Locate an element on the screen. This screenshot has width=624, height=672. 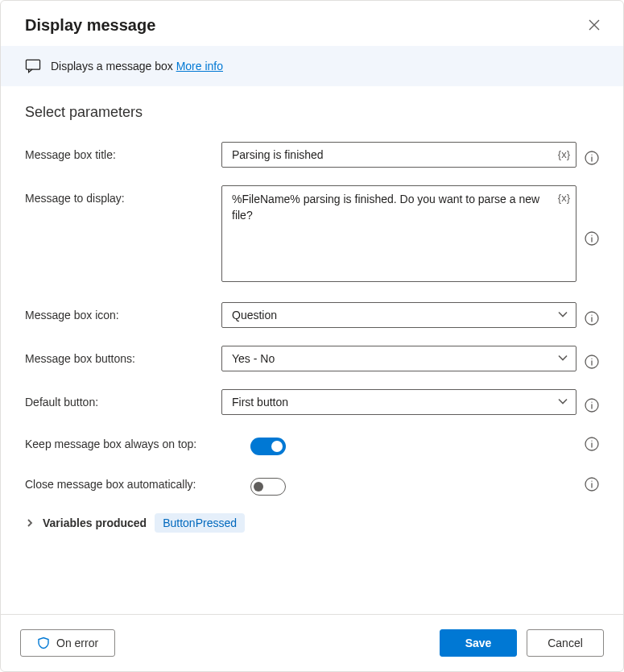
save-button: Save is located at coordinates (478, 643).